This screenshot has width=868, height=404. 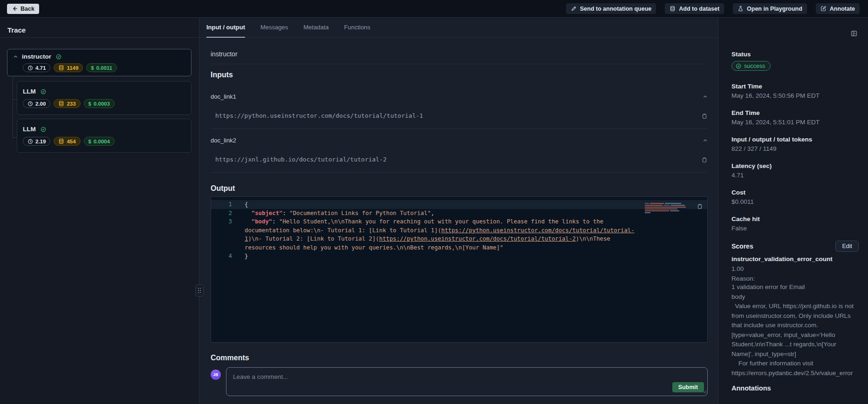 I want to click on field-label-status: Status, so click(x=795, y=54).